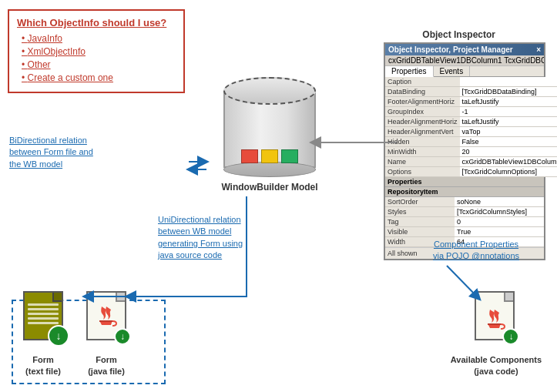 This screenshot has width=557, height=392. Describe the element at coordinates (471, 82) in the screenshot. I see `table-row: Caption` at that location.